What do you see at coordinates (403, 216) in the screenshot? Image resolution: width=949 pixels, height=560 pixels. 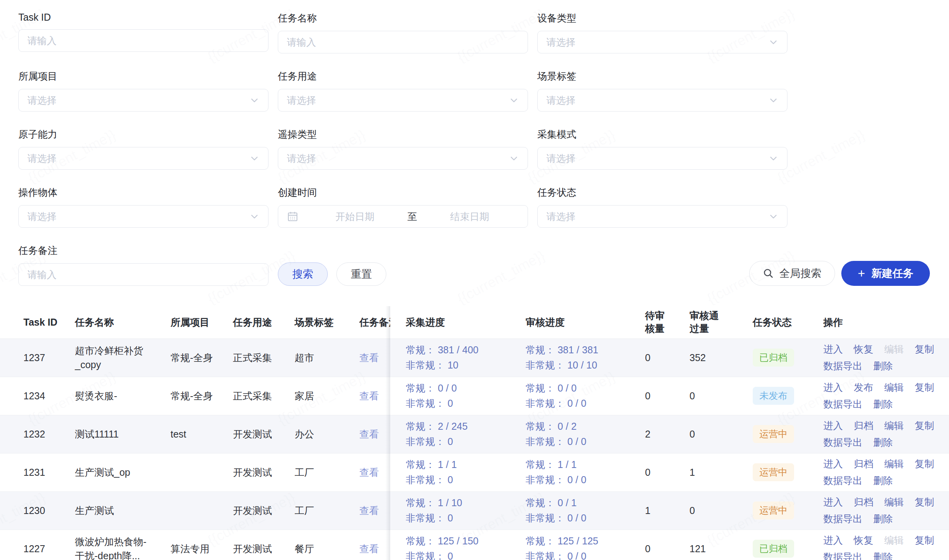 I see `created-time-range: 开始日期 至 结束日期` at bounding box center [403, 216].